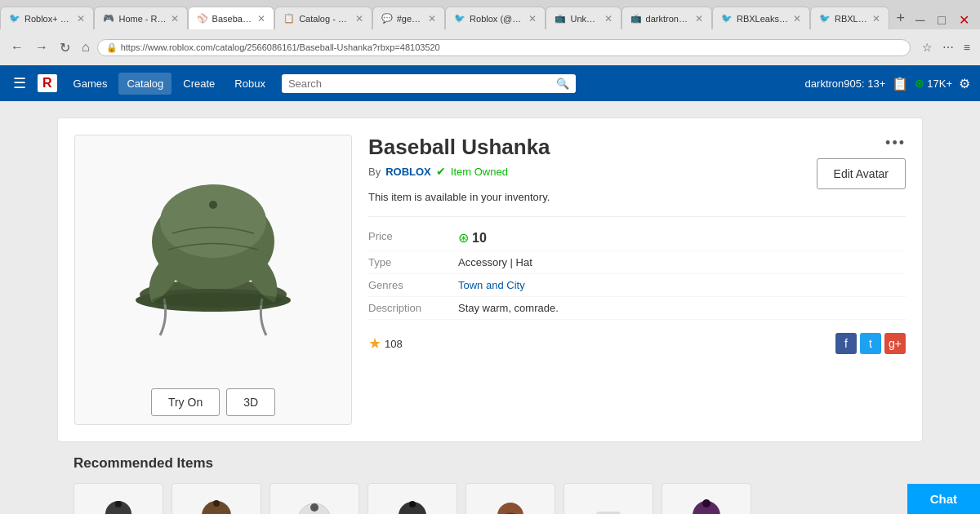 The height and width of the screenshot is (514, 980). I want to click on robux-amount: 17K+, so click(939, 83).